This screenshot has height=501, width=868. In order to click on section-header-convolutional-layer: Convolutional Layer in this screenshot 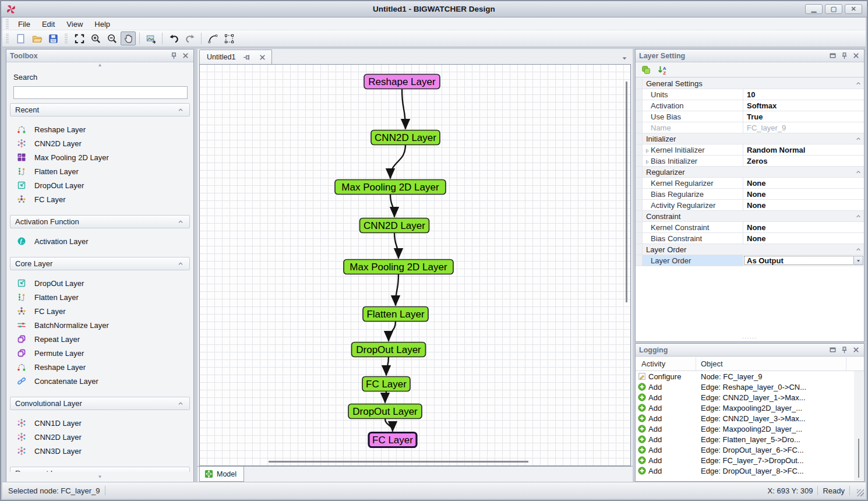, I will do `click(100, 403)`.